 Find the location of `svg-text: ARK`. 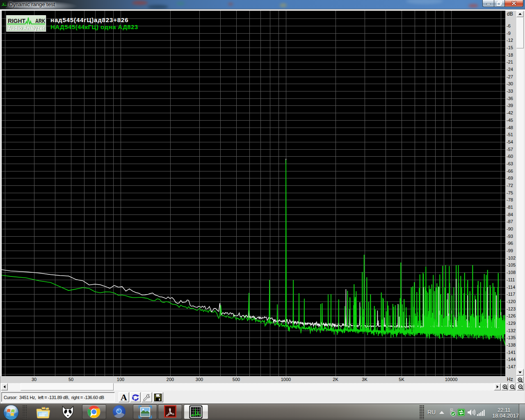

svg-text: ARK is located at coordinates (40, 21).